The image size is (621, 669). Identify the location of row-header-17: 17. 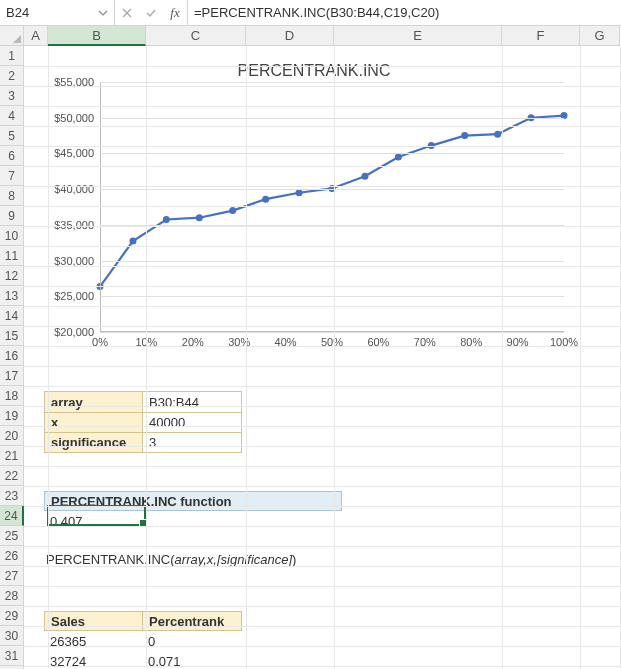
(12, 376).